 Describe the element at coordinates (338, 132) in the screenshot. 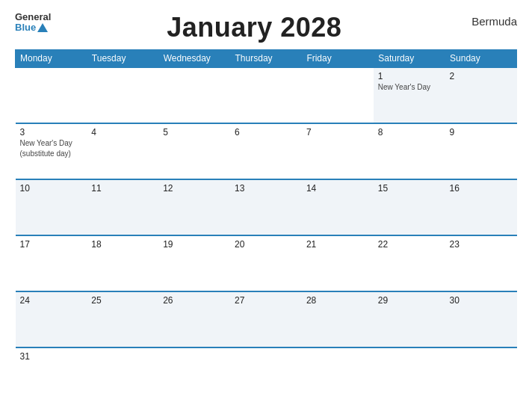

I see `day-number: 7` at that location.